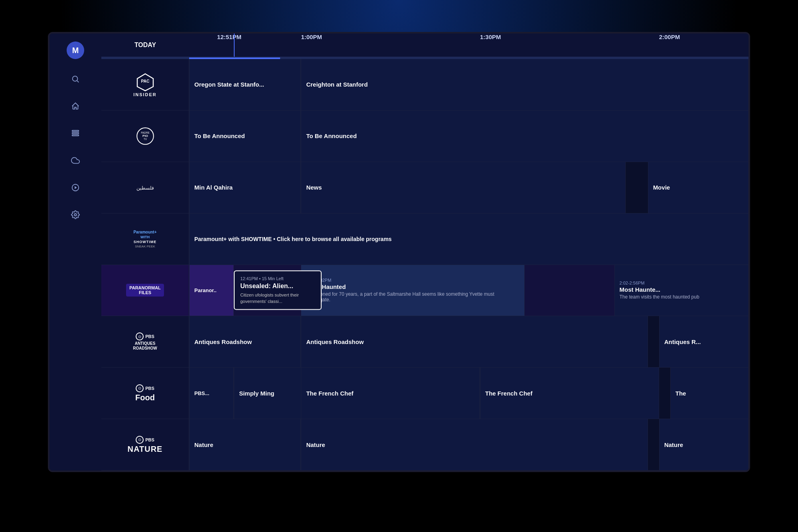 Image resolution: width=798 pixels, height=532 pixels. I want to click on svg-text: PAC, so click(145, 81).